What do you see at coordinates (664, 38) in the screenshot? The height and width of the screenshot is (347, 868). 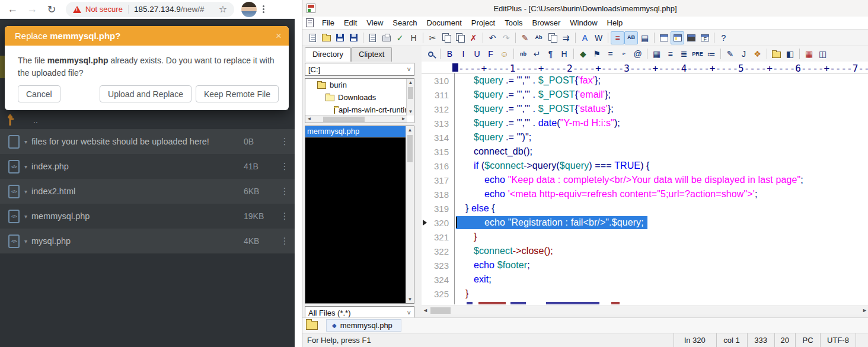 I see `output-window-icon` at bounding box center [664, 38].